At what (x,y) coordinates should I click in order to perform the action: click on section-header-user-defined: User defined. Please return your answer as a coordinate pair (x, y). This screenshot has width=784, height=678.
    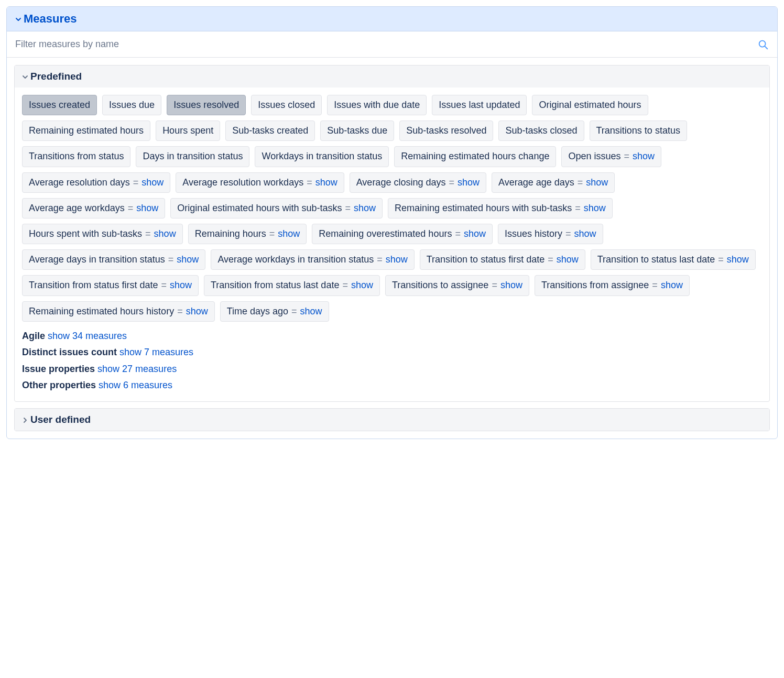
    Looking at the image, I should click on (392, 420).